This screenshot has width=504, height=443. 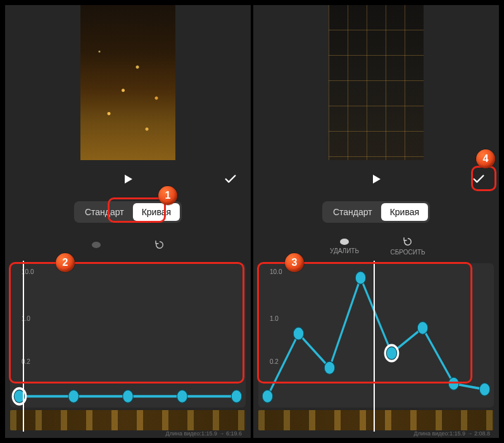 What do you see at coordinates (408, 252) in the screenshot?
I see `reset-label: СБРОСИТЬ` at bounding box center [408, 252].